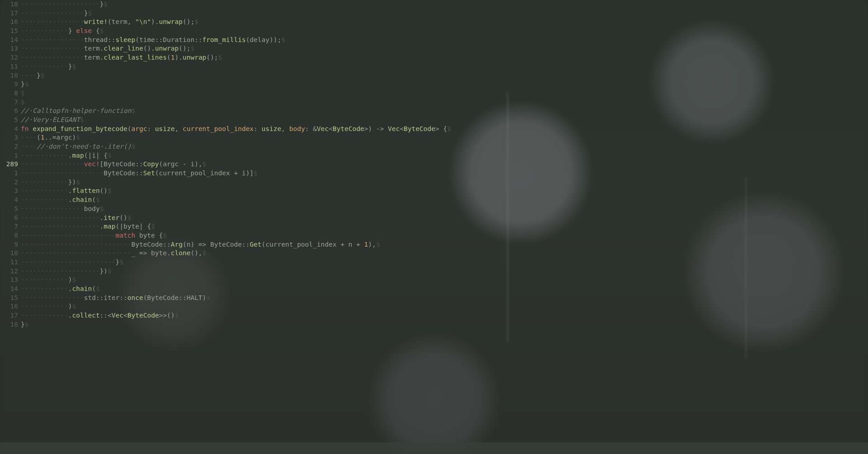 Image resolution: width=868 pixels, height=454 pixels. Describe the element at coordinates (10, 49) in the screenshot. I see `line-number: 13` at that location.